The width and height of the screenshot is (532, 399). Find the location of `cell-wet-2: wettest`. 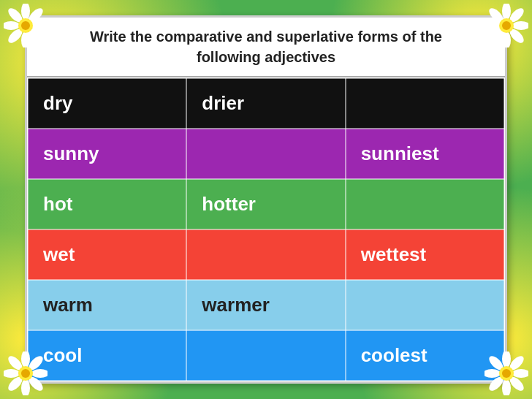

cell-wet-2: wettest is located at coordinates (425, 254).